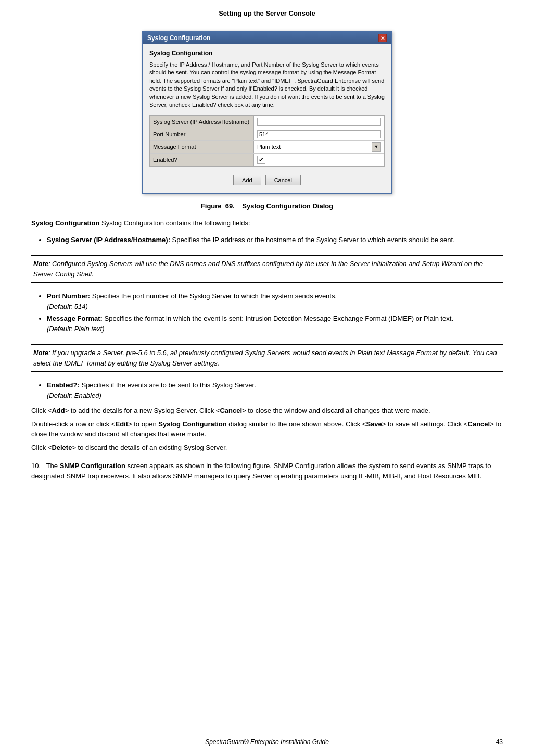 The width and height of the screenshot is (534, 756). What do you see at coordinates (247, 180) in the screenshot?
I see `add-button: Add` at bounding box center [247, 180].